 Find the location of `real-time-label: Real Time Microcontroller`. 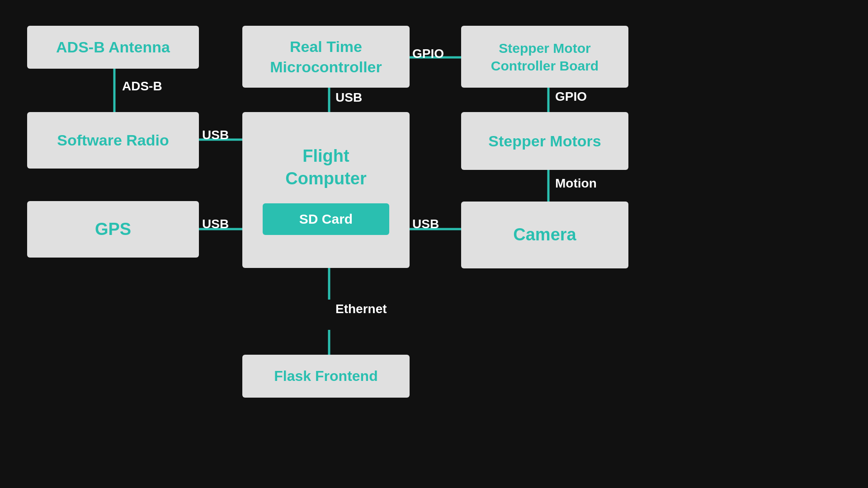

real-time-label: Real Time Microcontroller is located at coordinates (326, 56).